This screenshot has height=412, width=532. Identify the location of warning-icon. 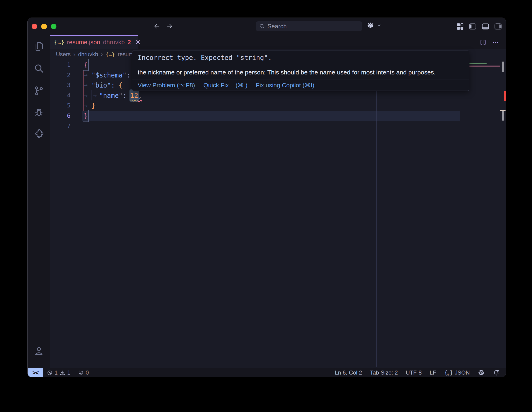
(62, 373).